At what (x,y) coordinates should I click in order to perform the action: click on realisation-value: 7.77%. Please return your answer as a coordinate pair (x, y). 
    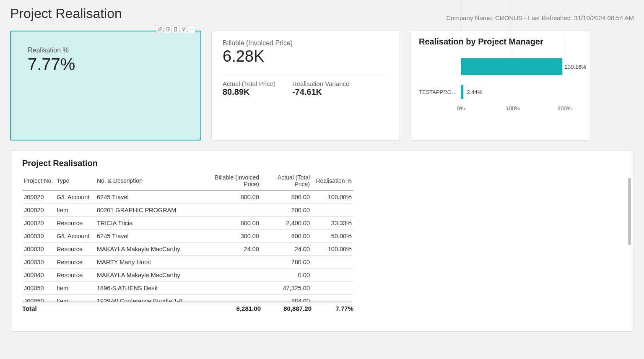
    Looking at the image, I should click on (106, 64).